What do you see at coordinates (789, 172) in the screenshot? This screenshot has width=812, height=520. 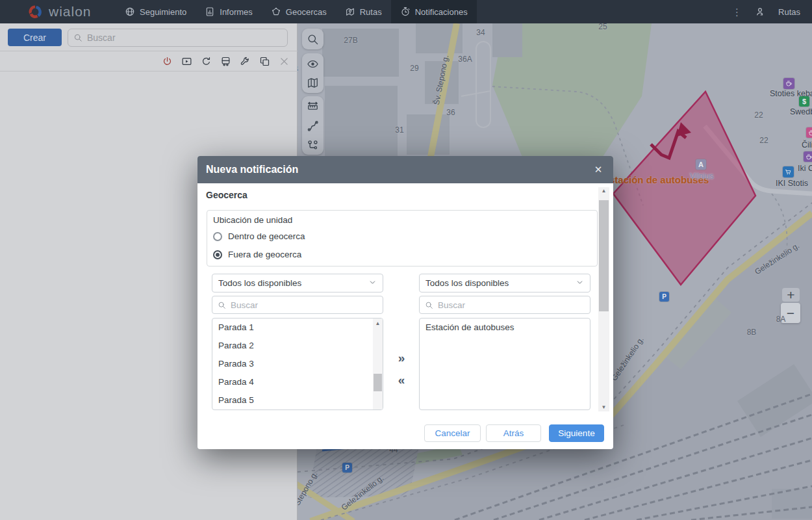 I see `poi-iki-stotis-icon` at bounding box center [789, 172].